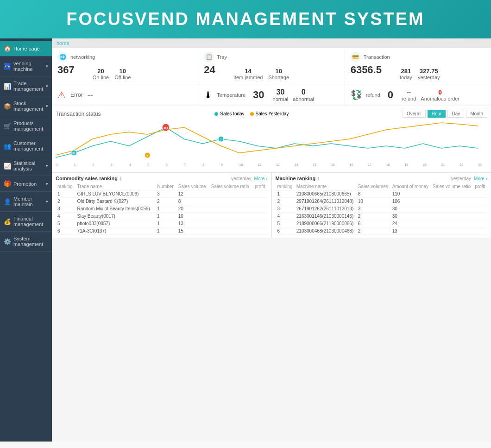  I want to click on sidebar-item-trade: 📊 Trade management ▾, so click(26, 86).